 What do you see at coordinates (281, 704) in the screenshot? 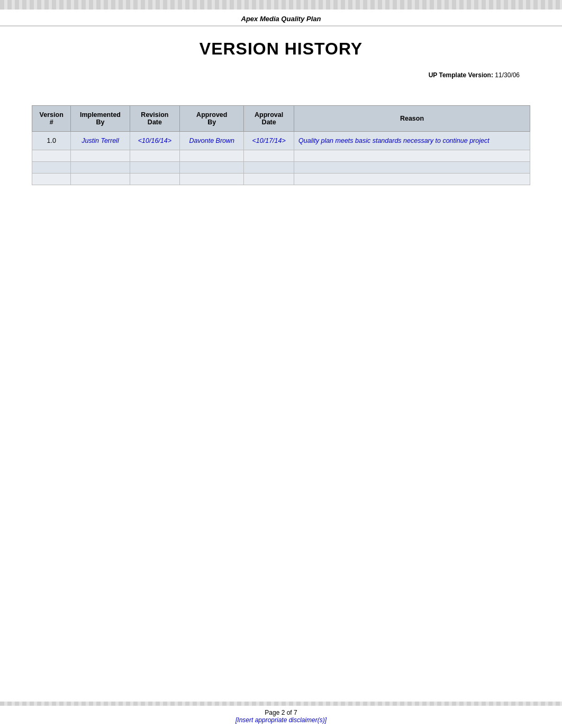
I see `bottom-decorative-bar` at bounding box center [281, 704].